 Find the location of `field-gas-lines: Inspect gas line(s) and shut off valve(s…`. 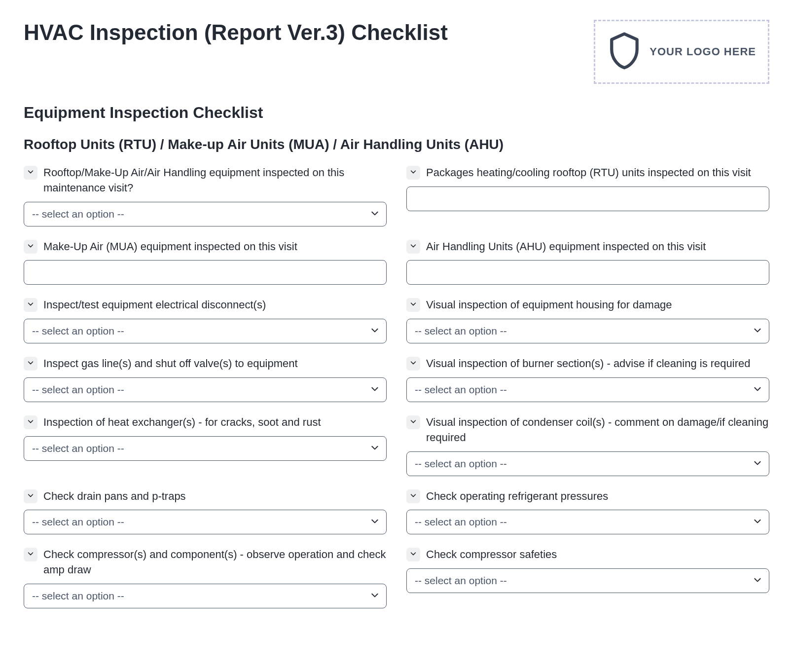

field-gas-lines: Inspect gas line(s) and shut off valve(s… is located at coordinates (205, 379).